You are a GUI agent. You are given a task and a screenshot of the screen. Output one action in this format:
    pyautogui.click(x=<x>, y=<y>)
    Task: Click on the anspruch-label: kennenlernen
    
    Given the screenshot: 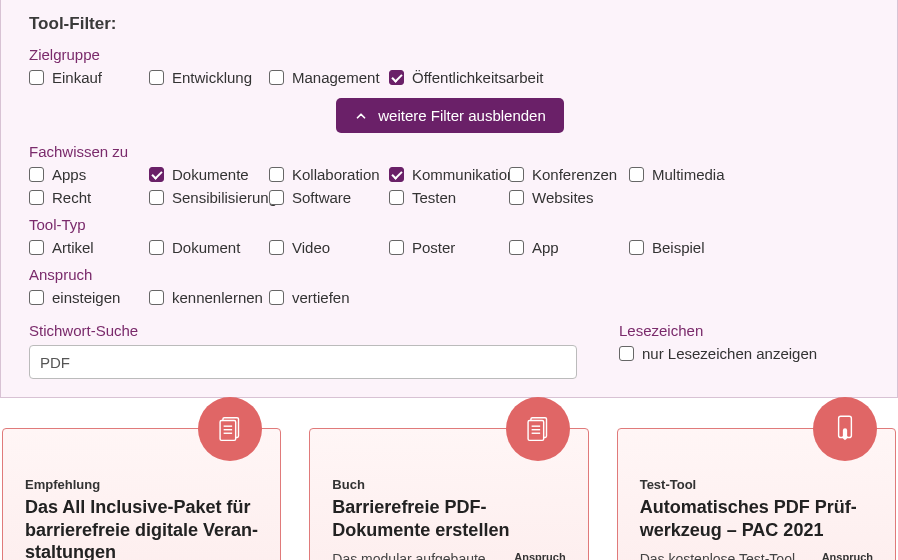 What is the action you would take?
    pyautogui.click(x=218, y=298)
    